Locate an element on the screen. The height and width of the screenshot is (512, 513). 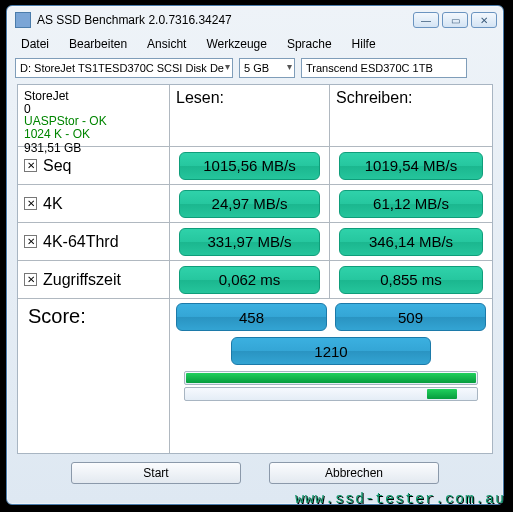
checkbox-seq: ✕ is located at coordinates (30, 166).